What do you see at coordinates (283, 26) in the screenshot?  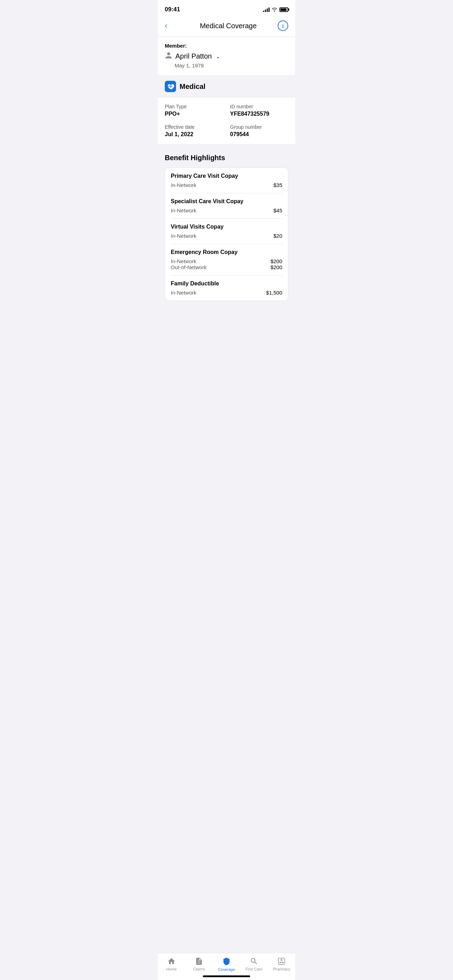 I see `info-button: i` at bounding box center [283, 26].